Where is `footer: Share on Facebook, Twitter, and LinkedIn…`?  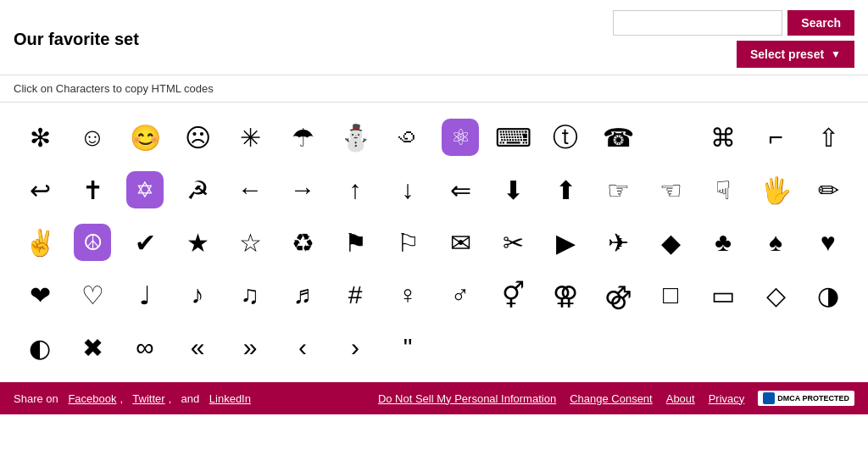 footer: Share on Facebook, Twitter, and LinkedIn… is located at coordinates (434, 398).